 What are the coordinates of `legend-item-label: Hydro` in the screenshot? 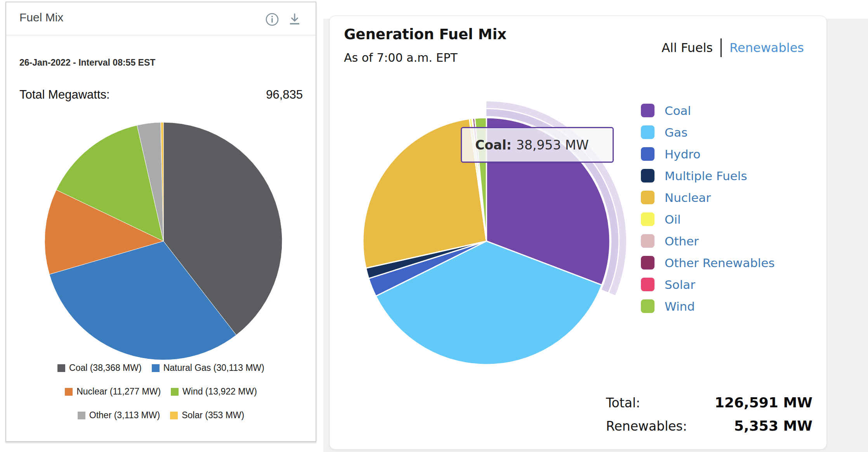 It's located at (682, 154).